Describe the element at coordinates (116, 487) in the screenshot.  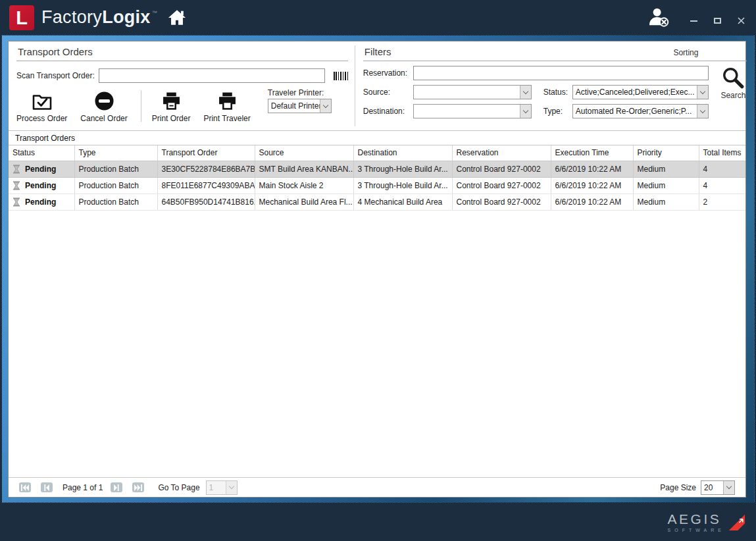
I see `next-page-button` at that location.